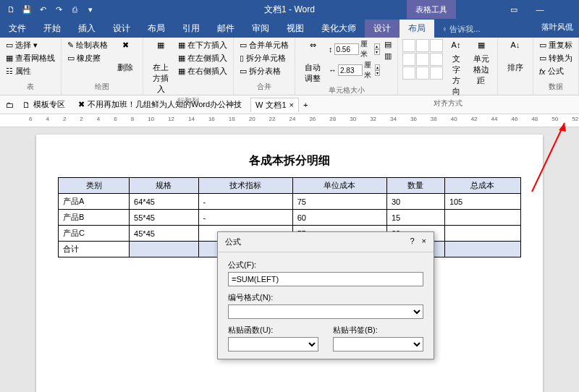 The width and height of the screenshot is (579, 392). What do you see at coordinates (557, 27) in the screenshot?
I see `user-name: 落叶风侃` at bounding box center [557, 27].